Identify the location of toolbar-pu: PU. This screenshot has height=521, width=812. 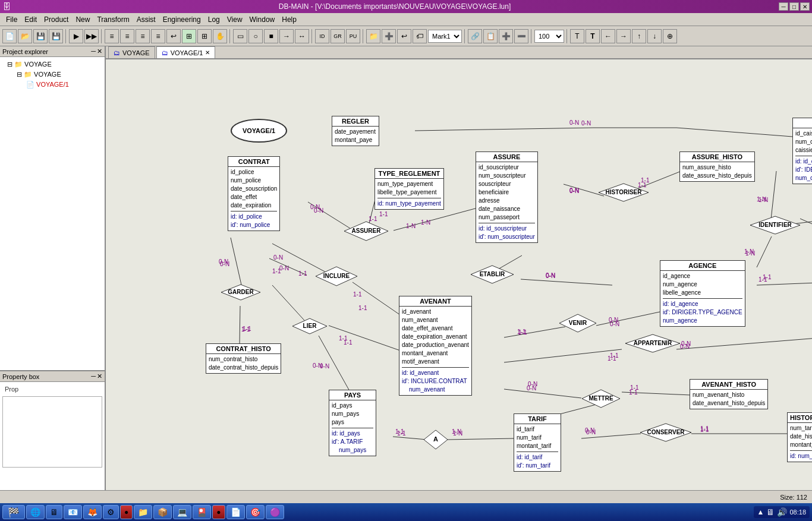
(353, 36).